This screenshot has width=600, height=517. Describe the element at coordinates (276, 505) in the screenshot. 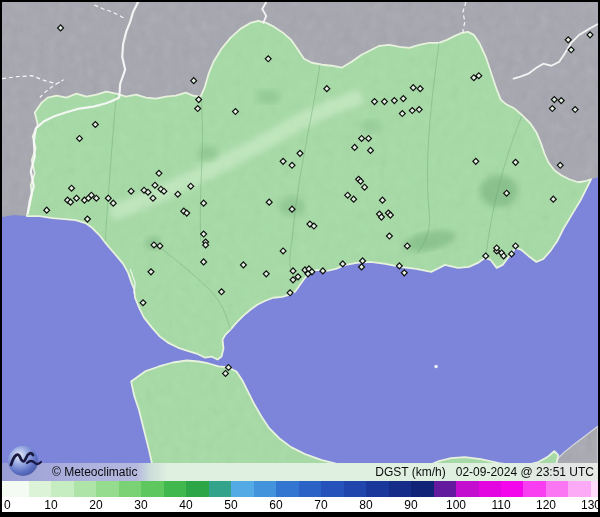

I see `scale-tick-label: 60` at that location.